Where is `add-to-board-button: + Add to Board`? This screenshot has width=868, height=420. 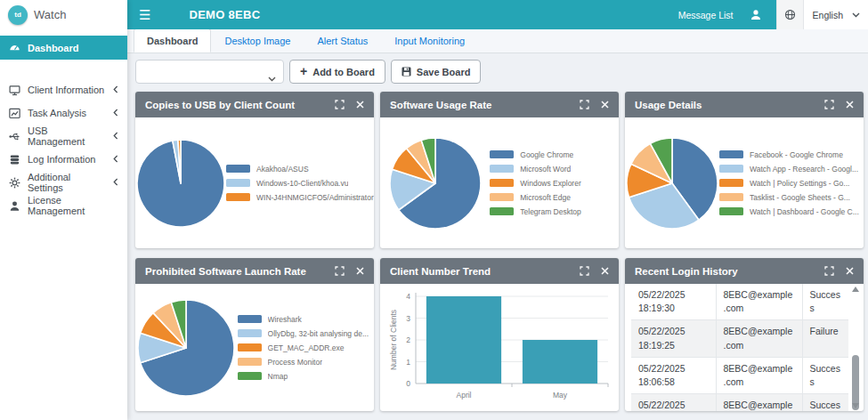
add-to-board-button: + Add to Board is located at coordinates (337, 71).